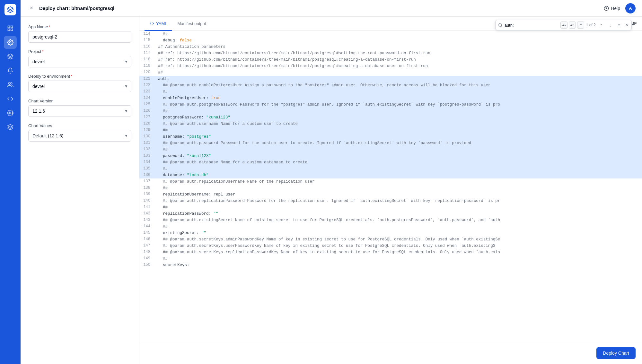  What do you see at coordinates (331, 8) in the screenshot?
I see `header: × Deploy chart: bitnami/postgresql Help …` at bounding box center [331, 8].